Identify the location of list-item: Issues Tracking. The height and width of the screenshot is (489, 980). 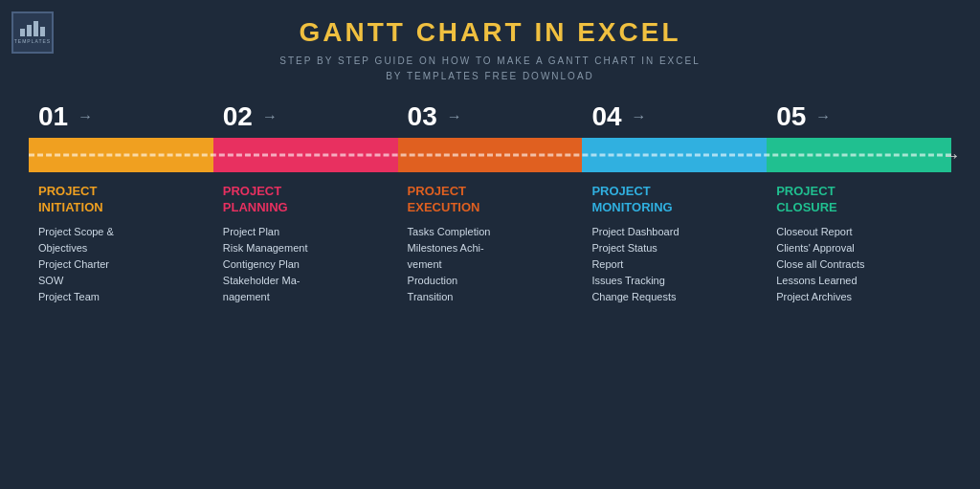
(677, 281).